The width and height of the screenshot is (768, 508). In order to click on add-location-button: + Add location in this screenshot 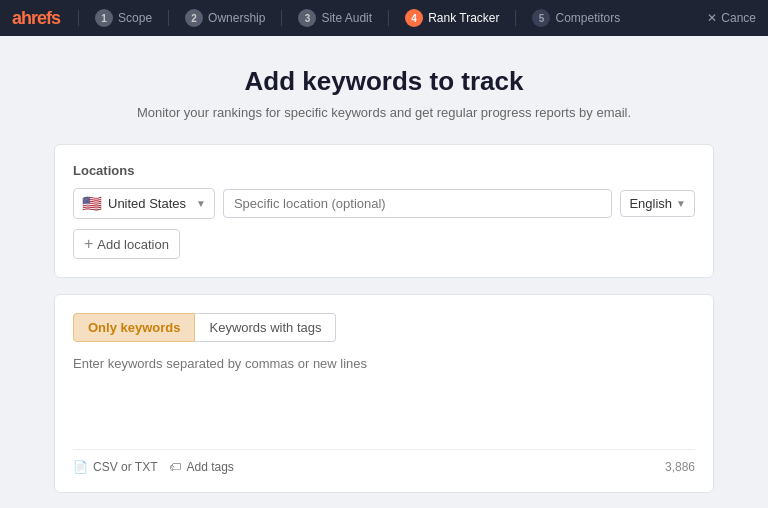, I will do `click(126, 244)`.